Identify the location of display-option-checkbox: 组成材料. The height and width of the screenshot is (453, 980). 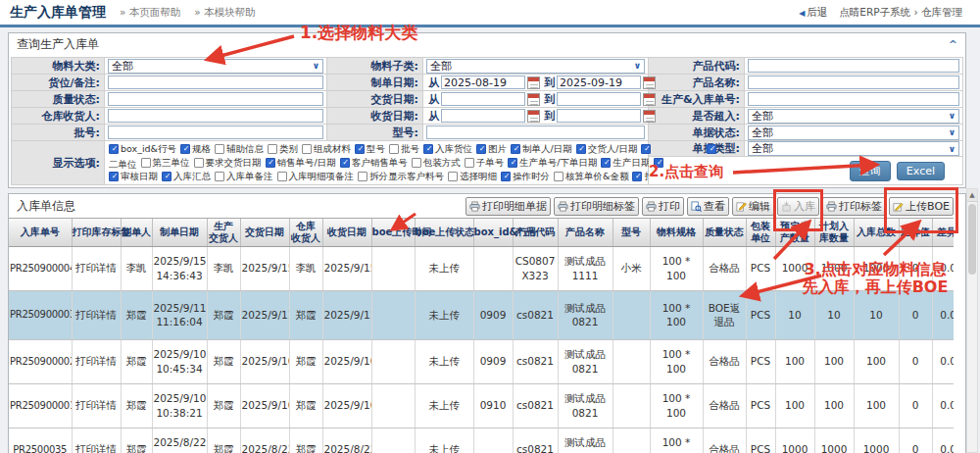
(326, 149).